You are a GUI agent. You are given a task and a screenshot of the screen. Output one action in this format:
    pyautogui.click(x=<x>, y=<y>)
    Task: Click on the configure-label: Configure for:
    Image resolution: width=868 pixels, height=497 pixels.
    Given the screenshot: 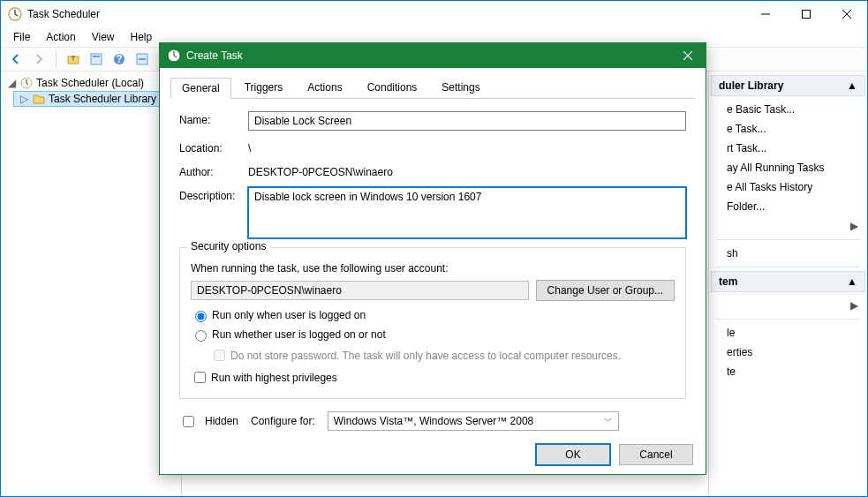 What is the action you would take?
    pyautogui.click(x=283, y=421)
    